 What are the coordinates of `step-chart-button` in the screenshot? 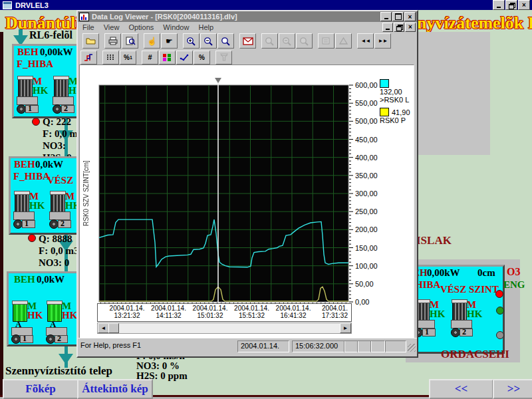 It's located at (89, 57).